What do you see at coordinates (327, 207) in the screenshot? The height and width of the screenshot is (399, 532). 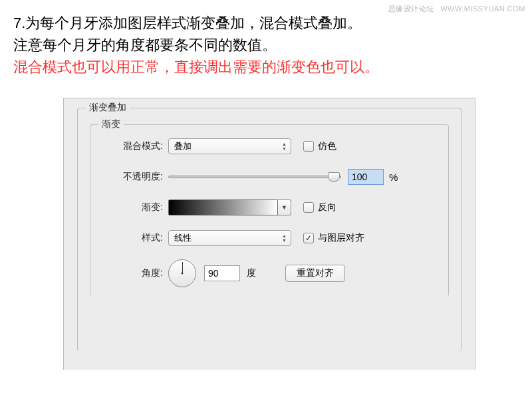 I see `reverse-label: 反向` at bounding box center [327, 207].